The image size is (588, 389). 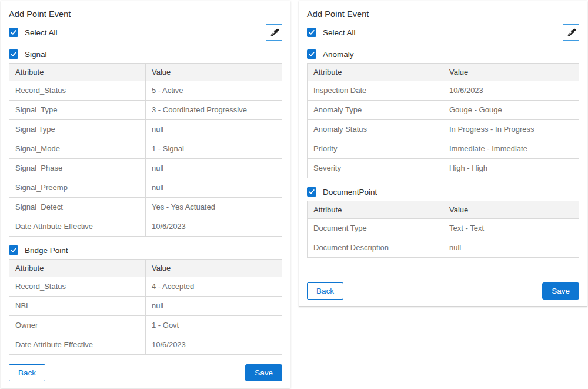 I want to click on attribute-cell: Signal Type, so click(x=78, y=129).